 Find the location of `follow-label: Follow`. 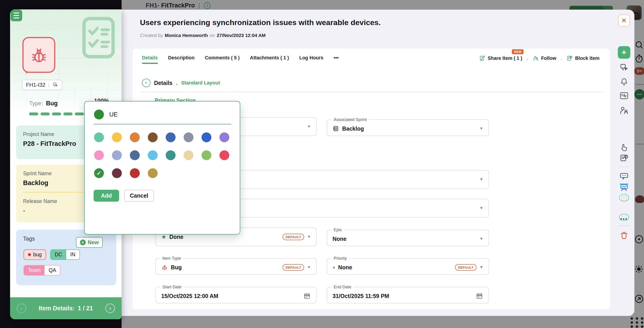

follow-label: Follow is located at coordinates (548, 58).